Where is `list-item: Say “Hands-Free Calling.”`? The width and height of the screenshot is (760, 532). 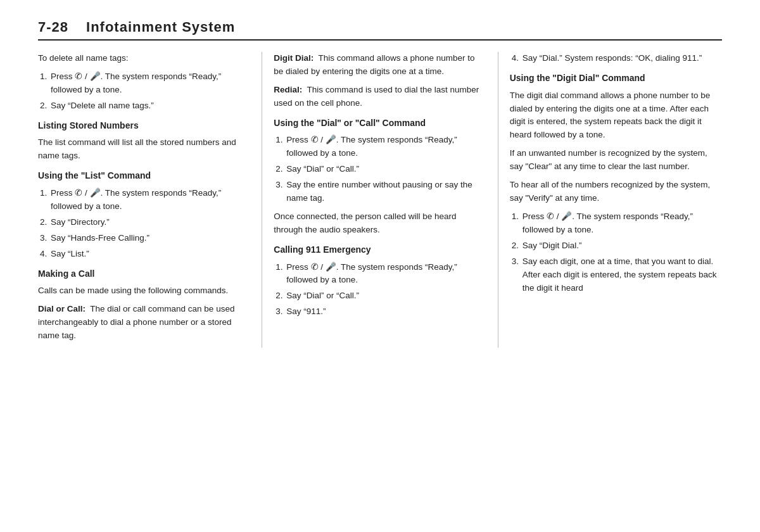 list-item: Say “Hands-Free Calling.” is located at coordinates (149, 238).